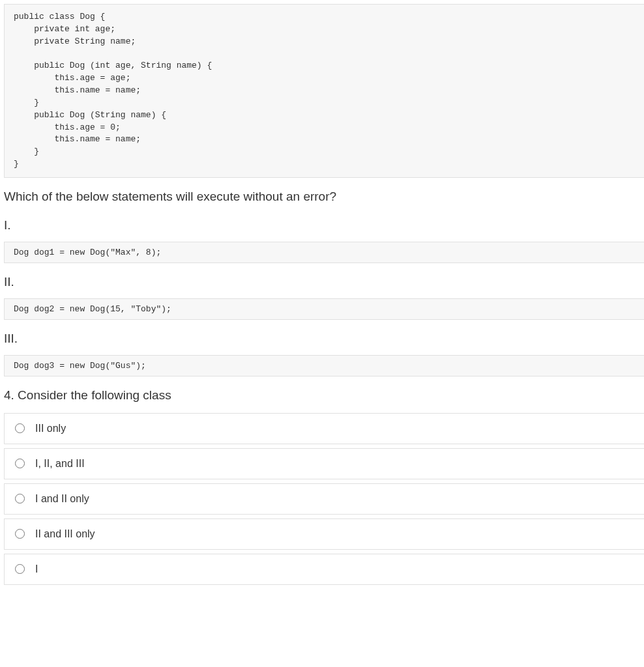 This screenshot has height=667, width=644. Describe the element at coordinates (324, 395) in the screenshot. I see `subheading: 4. Consider the following class` at that location.